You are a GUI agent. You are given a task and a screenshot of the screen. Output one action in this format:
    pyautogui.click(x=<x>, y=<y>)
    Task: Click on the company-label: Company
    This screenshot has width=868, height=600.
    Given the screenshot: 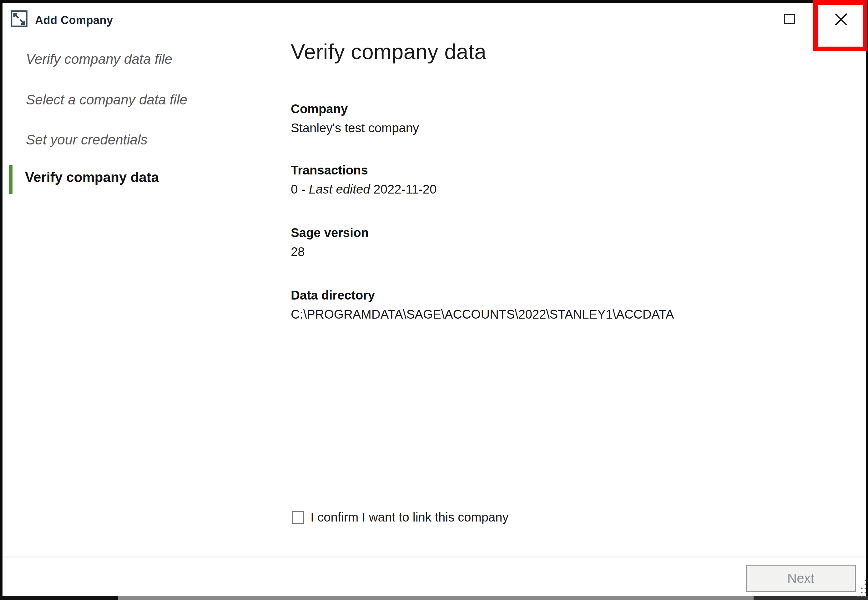 What is the action you would take?
    pyautogui.click(x=355, y=109)
    